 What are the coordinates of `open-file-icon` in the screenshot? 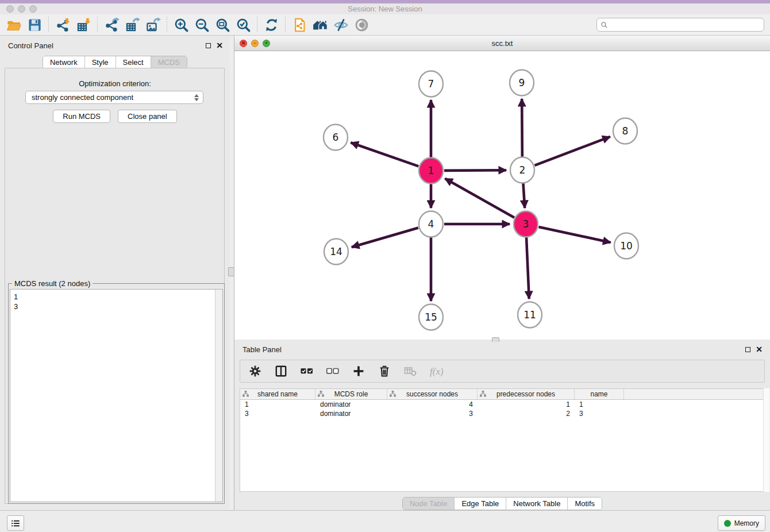 It's located at (14, 25).